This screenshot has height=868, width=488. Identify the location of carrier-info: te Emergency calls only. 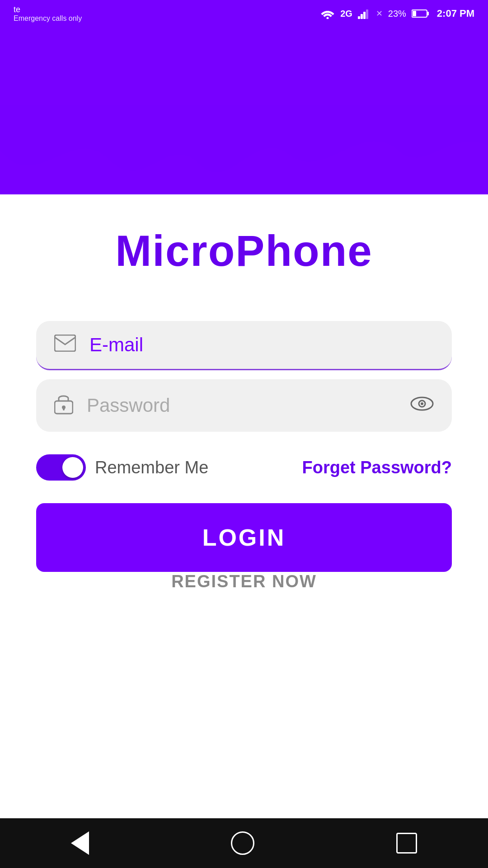
(48, 14).